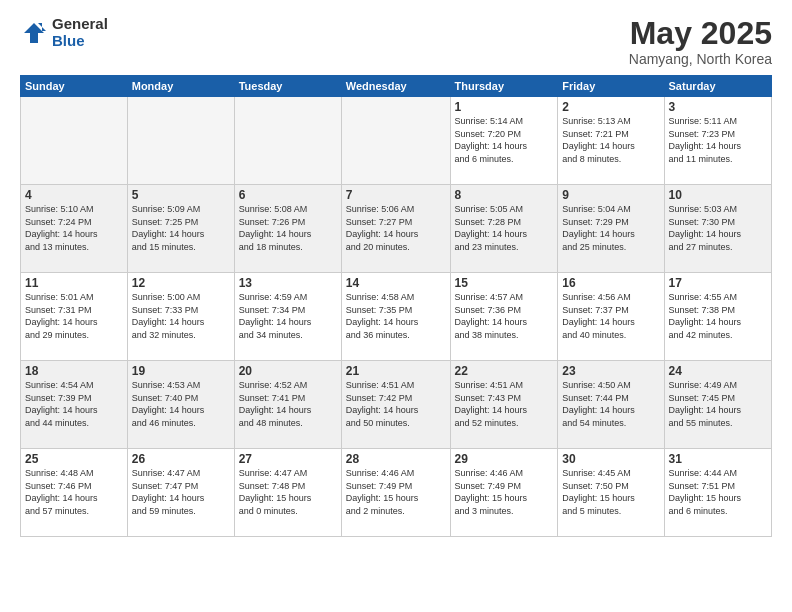 This screenshot has width=792, height=612. I want to click on day-info: Sunrise: 4:54 AM Sunset: 7:39 PM Dayligh…, so click(74, 404).